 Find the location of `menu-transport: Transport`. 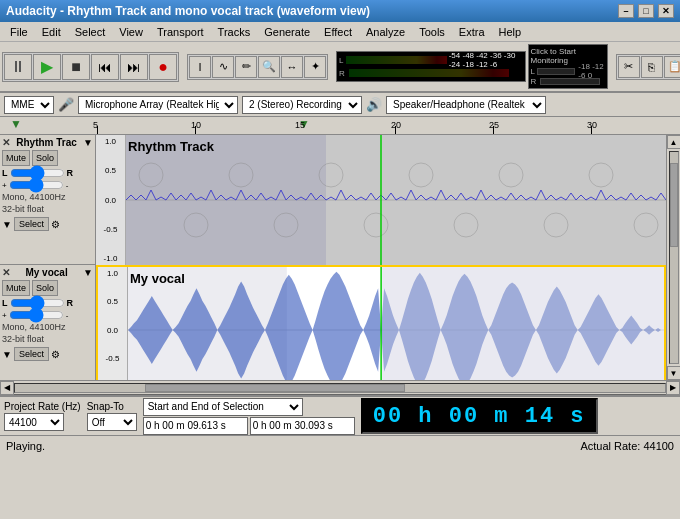

menu-transport: Transport is located at coordinates (180, 32).